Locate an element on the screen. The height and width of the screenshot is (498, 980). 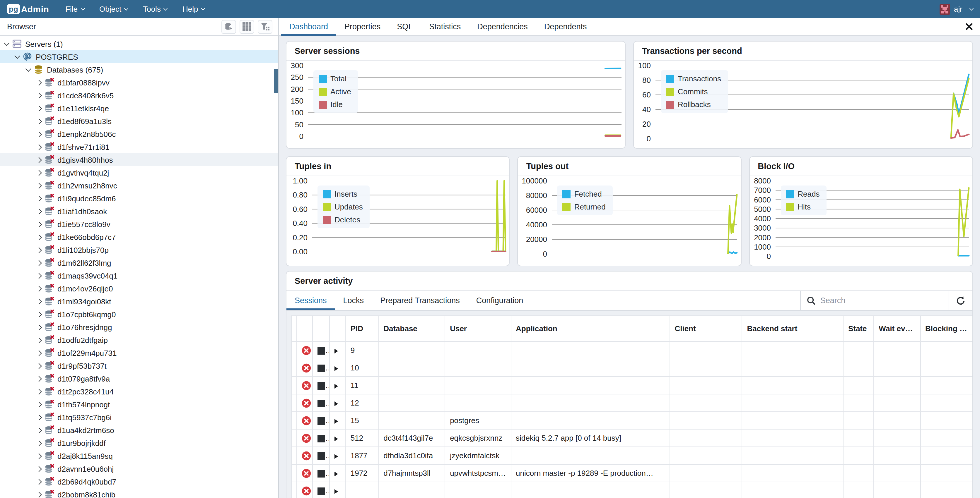
session-row: 1972 d7hajmntsp3ll upvwhtstpcsmwk unicor… is located at coordinates (632, 473).